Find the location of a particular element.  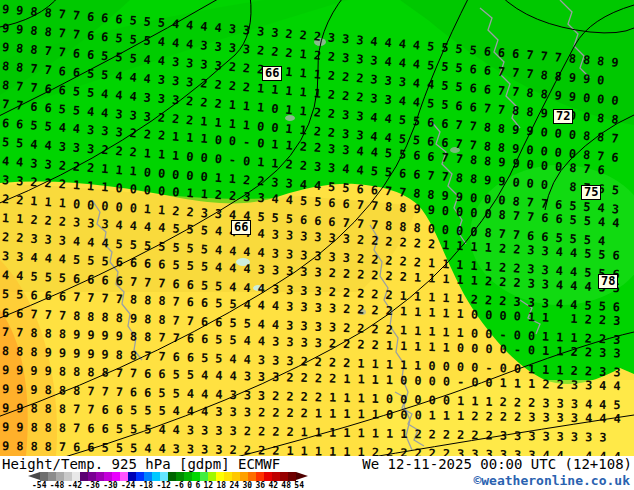

scale-right-arrow is located at coordinates (302, 476).